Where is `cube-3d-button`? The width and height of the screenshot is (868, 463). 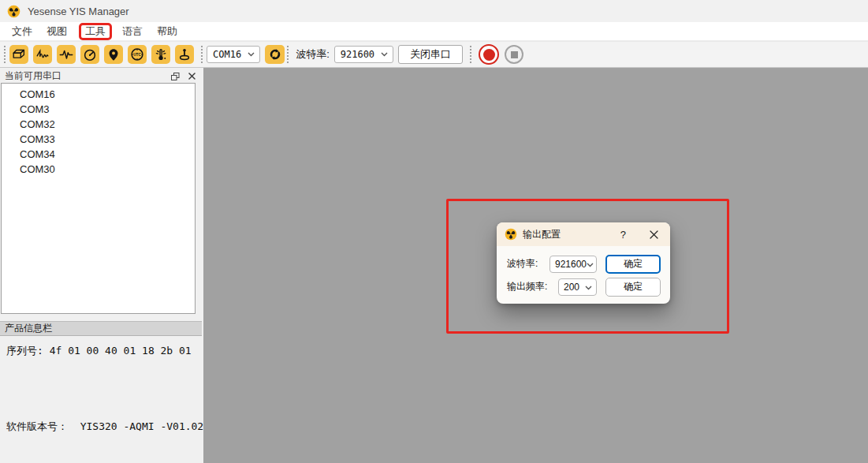
cube-3d-button is located at coordinates (19, 54).